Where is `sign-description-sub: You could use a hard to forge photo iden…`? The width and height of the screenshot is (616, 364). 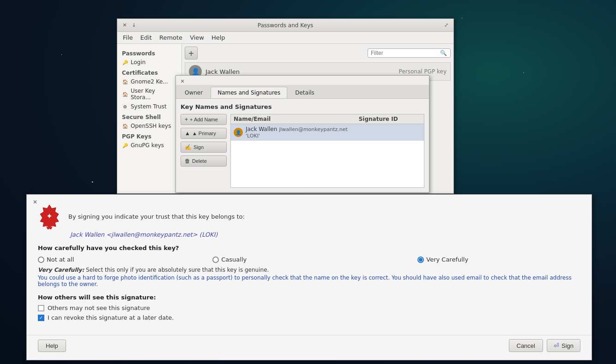 sign-description-sub: You could use a hard to forge photo iden… is located at coordinates (309, 281).